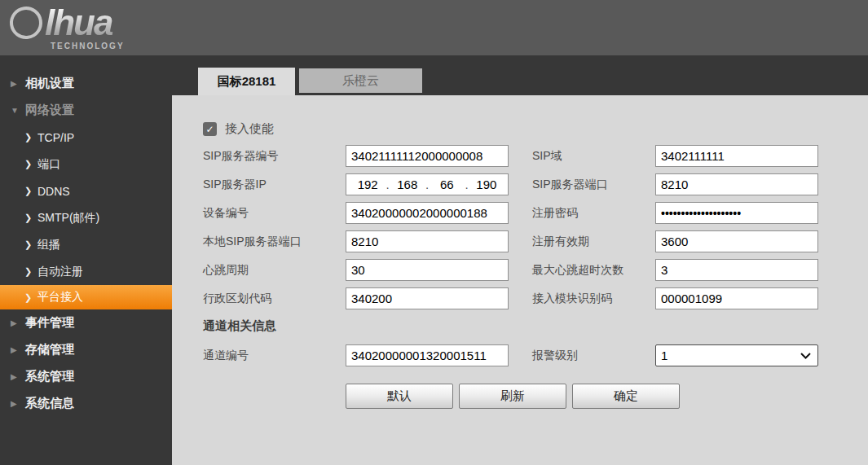  I want to click on sidebar-item-label: 网络设置, so click(50, 111).